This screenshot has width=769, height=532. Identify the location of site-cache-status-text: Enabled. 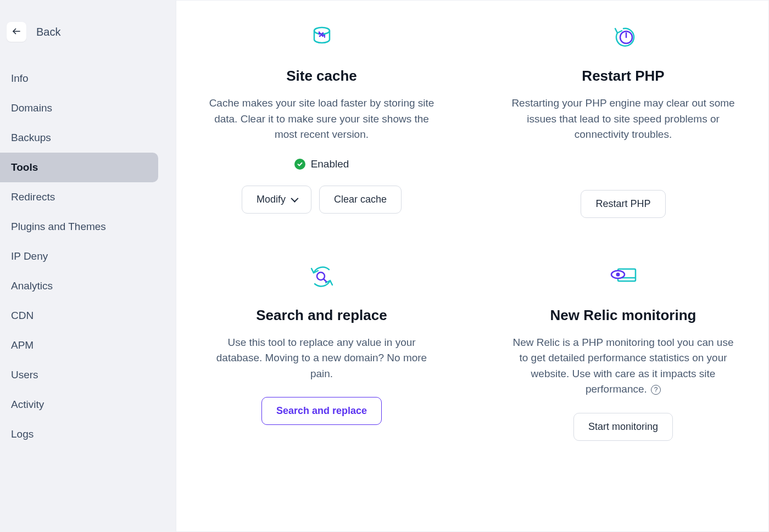
(330, 164).